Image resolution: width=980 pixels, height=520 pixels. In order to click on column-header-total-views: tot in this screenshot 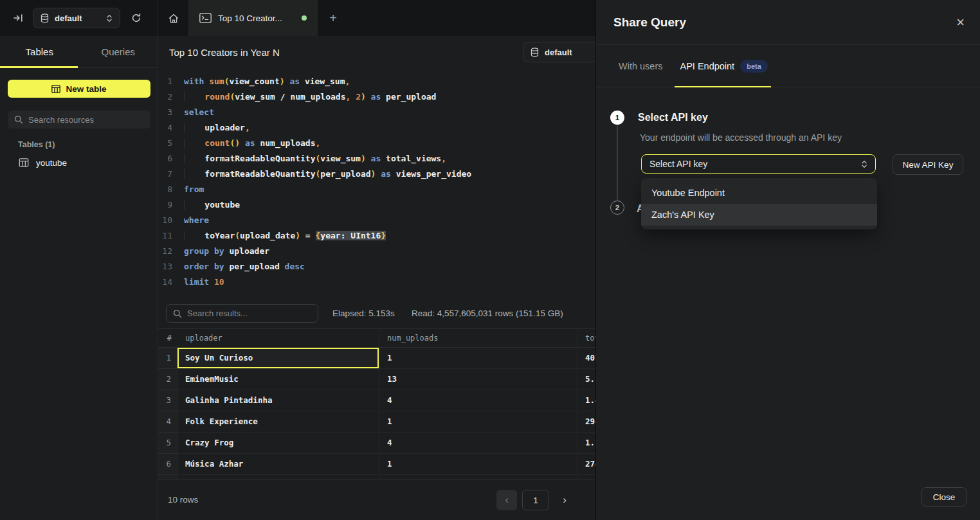, I will do `click(586, 338)`.